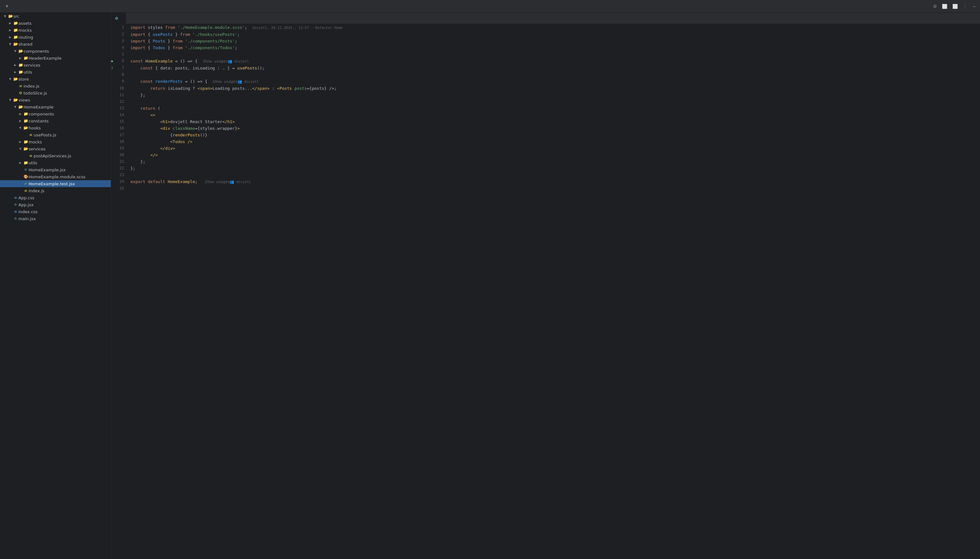  I want to click on tree-item-mocks: ▶📁mocks, so click(55, 30).